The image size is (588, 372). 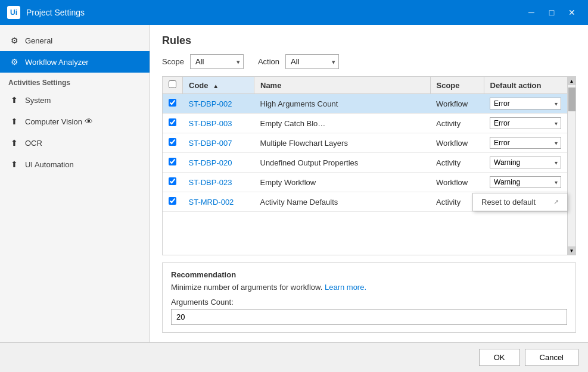 I want to click on row-name-cell: Multiple Flowchart Layers, so click(x=343, y=143).